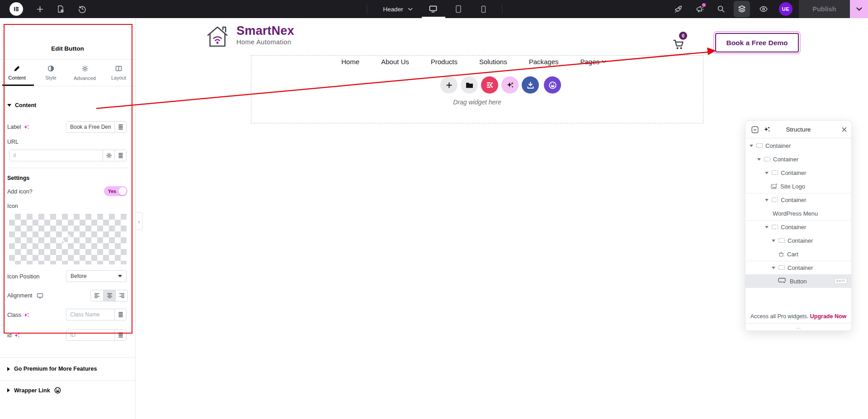 This screenshot has width=868, height=419. I want to click on tab-label: Layout, so click(118, 78).